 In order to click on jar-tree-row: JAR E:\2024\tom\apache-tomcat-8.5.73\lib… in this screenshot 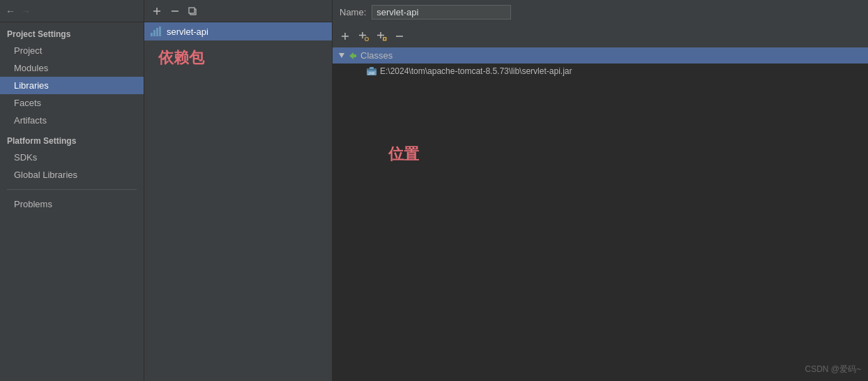, I will do `click(600, 71)`.